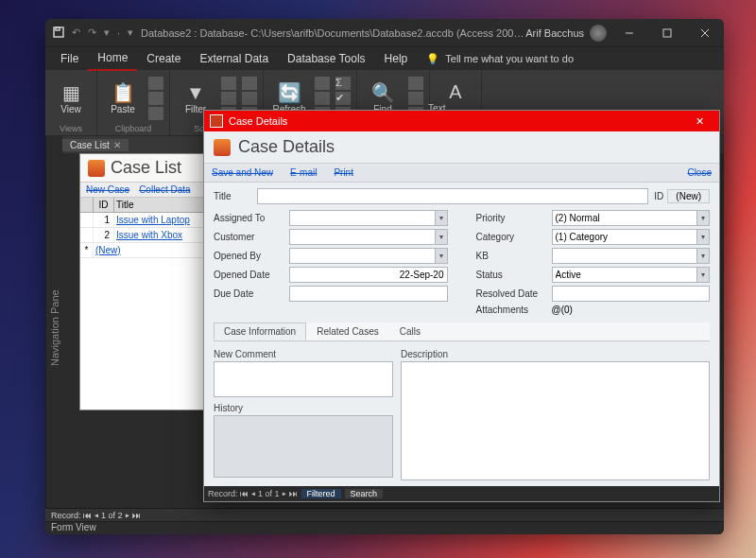 The height and width of the screenshot is (558, 756). I want to click on minimize-button, so click(629, 33).